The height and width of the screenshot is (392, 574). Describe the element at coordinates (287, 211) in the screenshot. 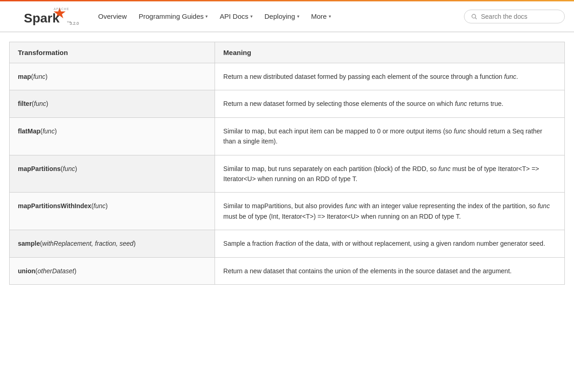

I see `table-row: mapPartitionsWithIndex(func)Similar to m…` at that location.